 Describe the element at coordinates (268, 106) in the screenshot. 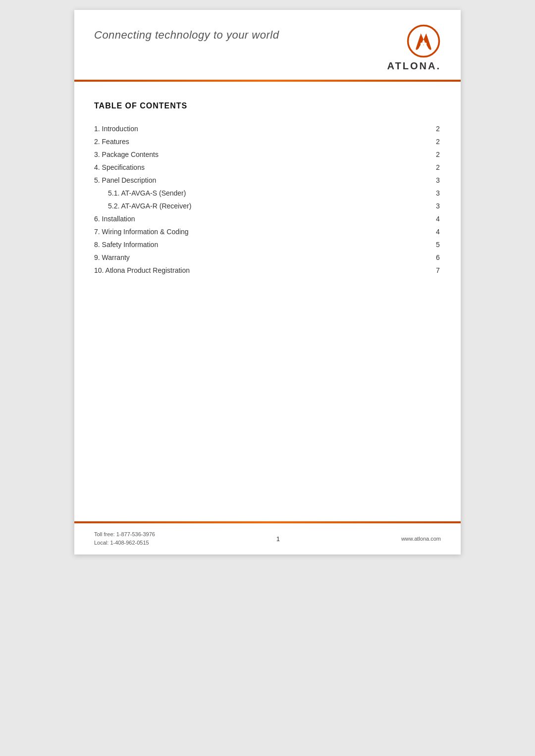

I see `toc-title: TABLE OF CONTENTS` at that location.